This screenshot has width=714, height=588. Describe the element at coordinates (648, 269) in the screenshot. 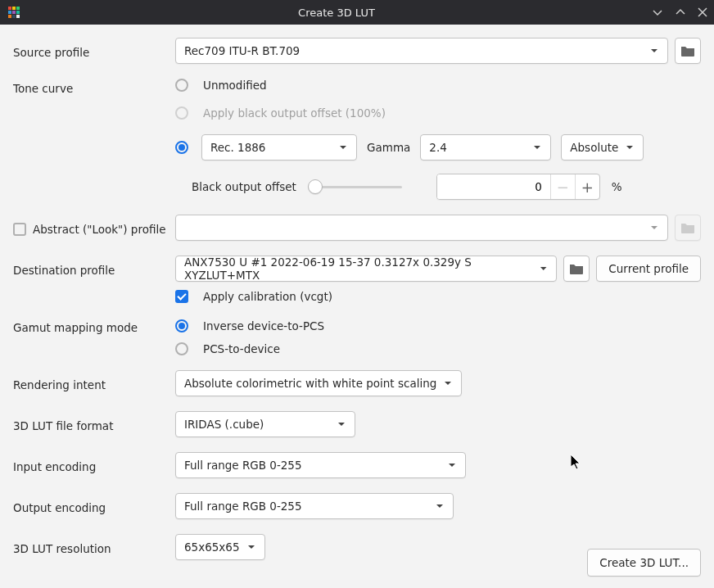

I see `current-profile-label: Current profile` at that location.